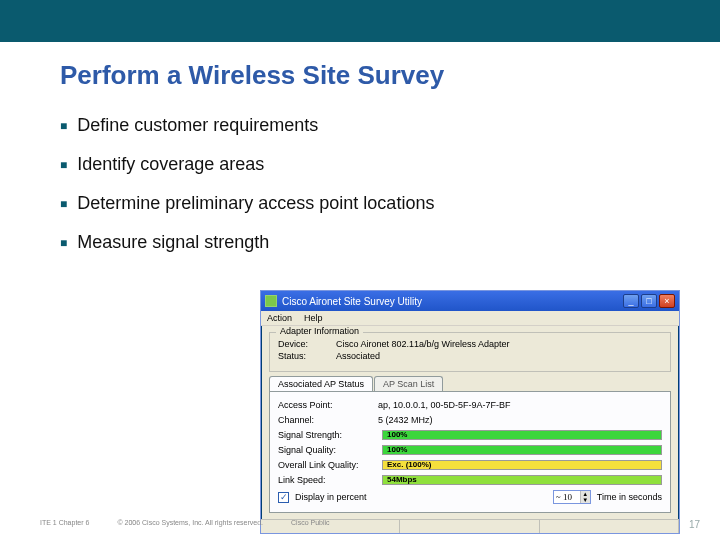 This screenshot has height=540, width=720. What do you see at coordinates (423, 344) in the screenshot?
I see `device-value: Cisco Aironet 802.11a/b/g Wireless Adapt…` at bounding box center [423, 344].